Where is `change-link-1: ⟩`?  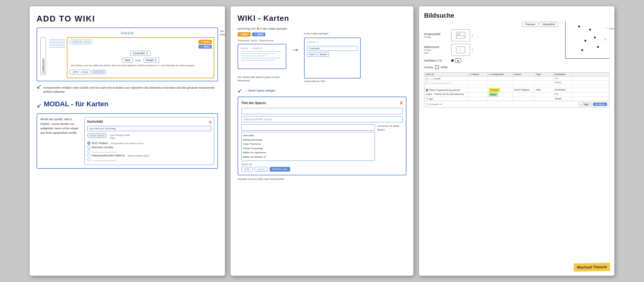
change-link-1: ⟩ is located at coordinates (473, 35).